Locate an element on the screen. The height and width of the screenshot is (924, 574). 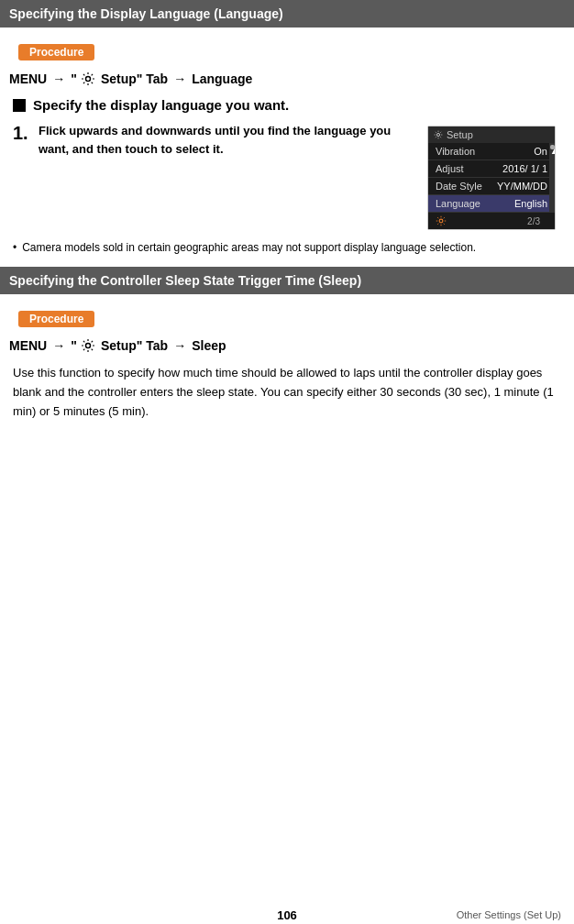
camera-row-val-datestyle: YY/MM/DD is located at coordinates (523, 186).